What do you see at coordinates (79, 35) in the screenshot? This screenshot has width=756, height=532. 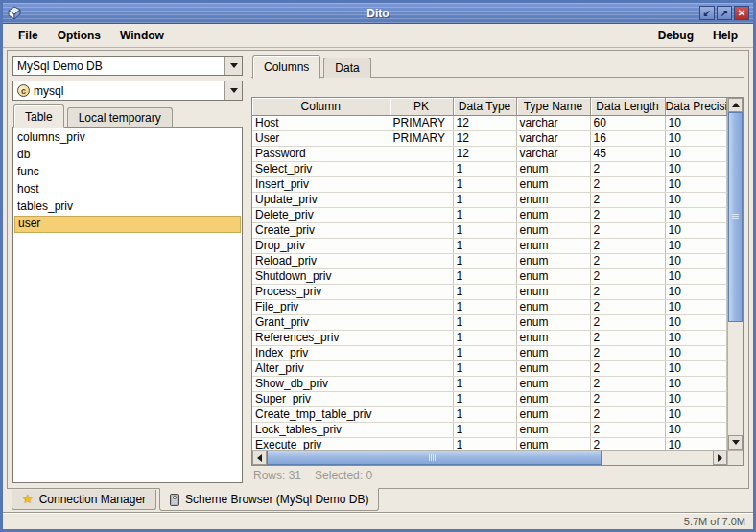 I see `menu-item-options: Options` at bounding box center [79, 35].